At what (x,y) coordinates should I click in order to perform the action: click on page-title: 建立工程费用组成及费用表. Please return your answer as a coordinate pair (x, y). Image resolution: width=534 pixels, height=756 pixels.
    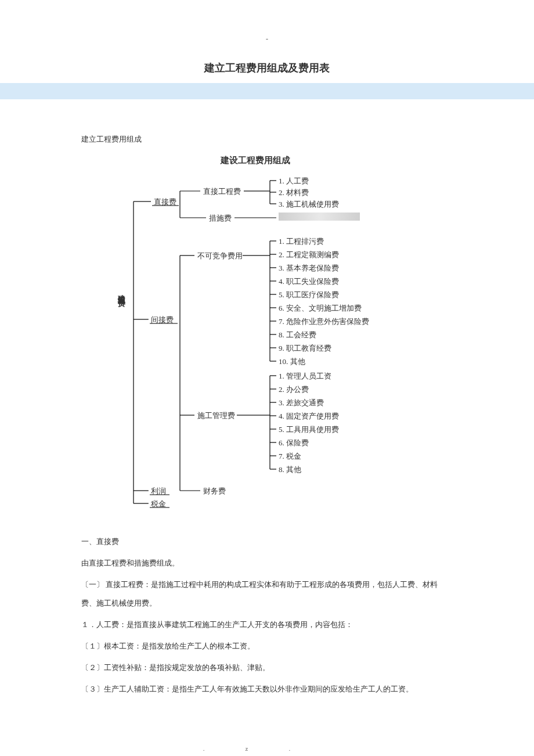
    Looking at the image, I should click on (267, 68).